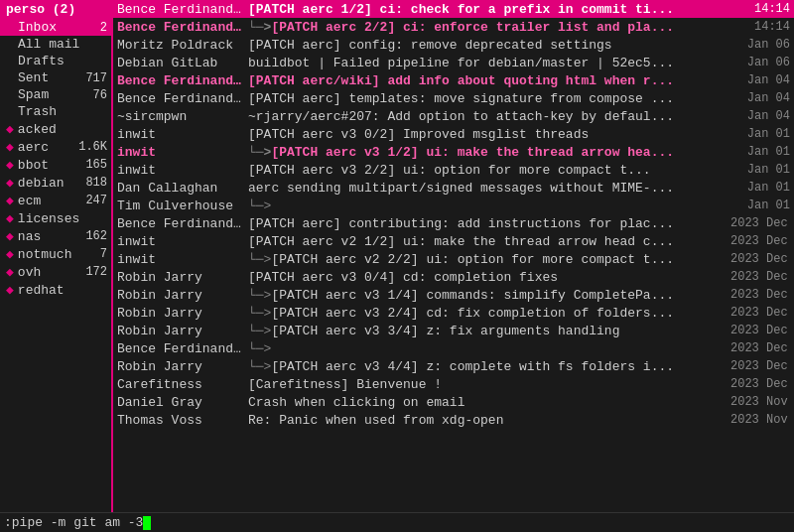 This screenshot has width=794, height=532. I want to click on sidebar-item-notmuch: ◆notmuch7, so click(56, 254).